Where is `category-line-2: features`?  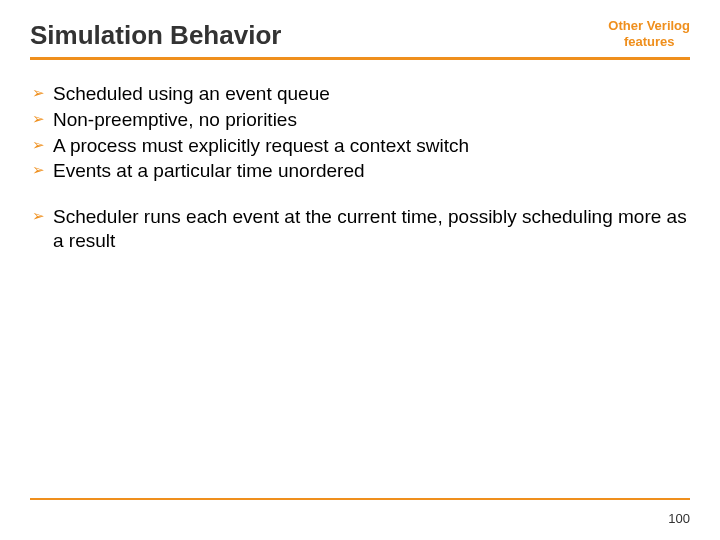 category-line-2: features is located at coordinates (649, 42).